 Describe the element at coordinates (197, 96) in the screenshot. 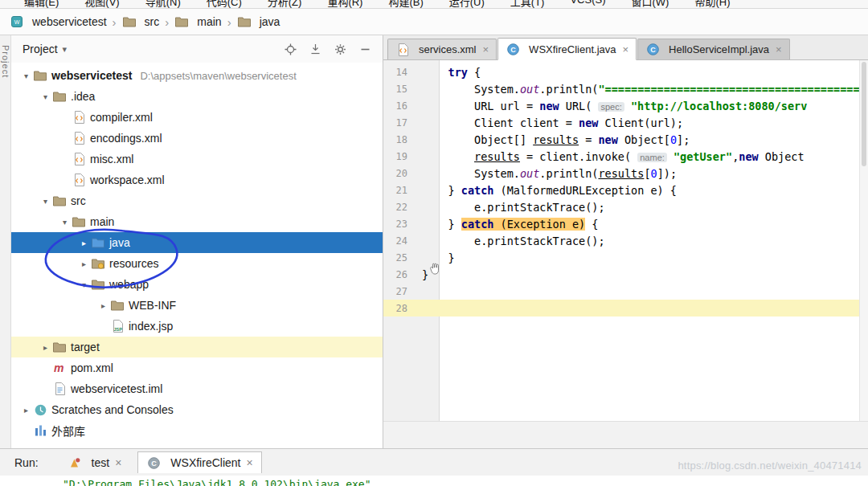

I see `tree-item-idea: ▾.idea` at that location.